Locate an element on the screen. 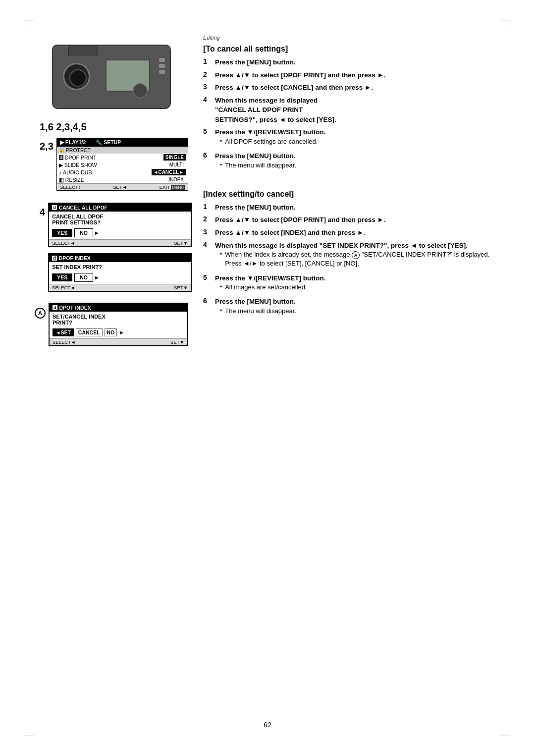  menu-footer: SELECT↕ SET◄ EXIT MENU is located at coordinates (122, 187).